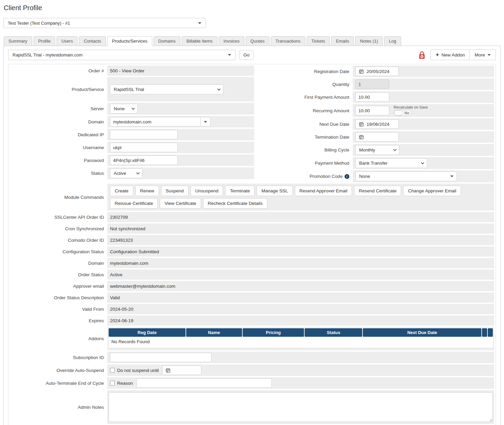  Describe the element at coordinates (132, 173) in the screenshot. I see `status-row: Status Active` at that location.